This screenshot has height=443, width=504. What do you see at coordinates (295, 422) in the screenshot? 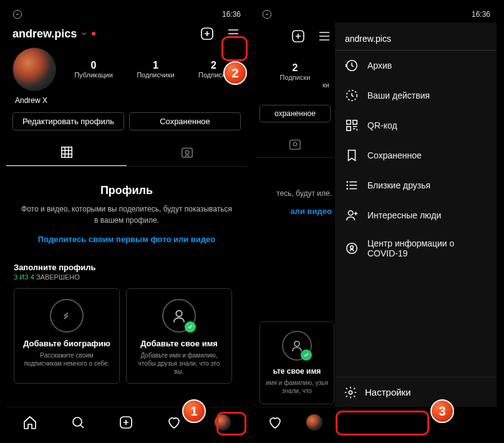
I see `bottom-nav-partial` at bounding box center [295, 422].